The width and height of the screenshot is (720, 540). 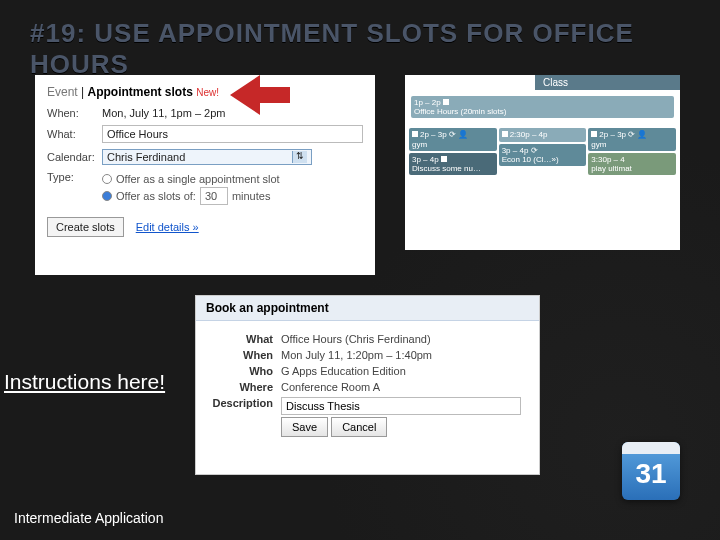 What do you see at coordinates (356, 339) in the screenshot?
I see `bk-what-value: Office Hours (Chris Ferdinand)` at bounding box center [356, 339].